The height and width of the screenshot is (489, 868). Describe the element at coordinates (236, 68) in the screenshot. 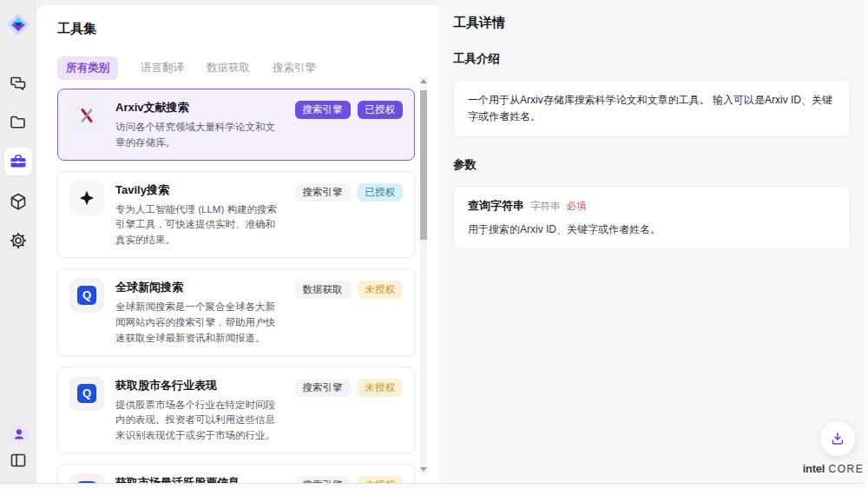

I see `category-tabs: 所有类别 语言翻译 数据获取 搜索引擎` at that location.